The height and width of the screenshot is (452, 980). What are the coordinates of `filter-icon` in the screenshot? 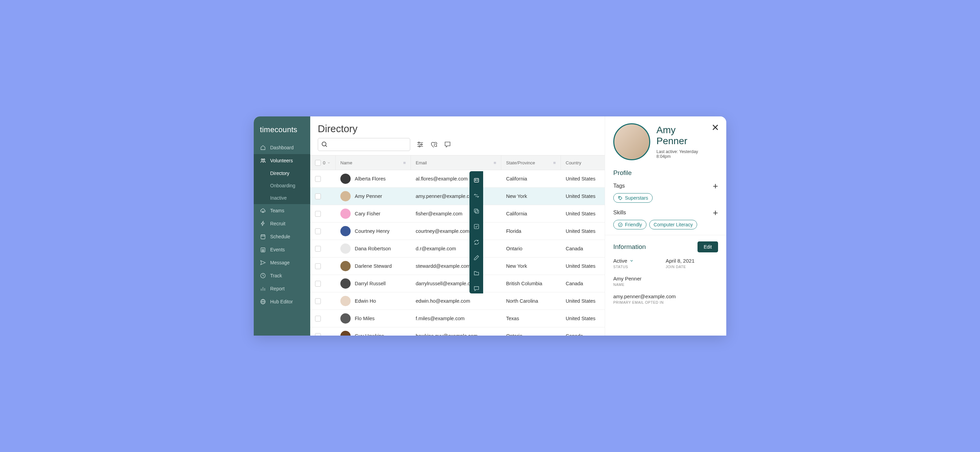 It's located at (420, 145).